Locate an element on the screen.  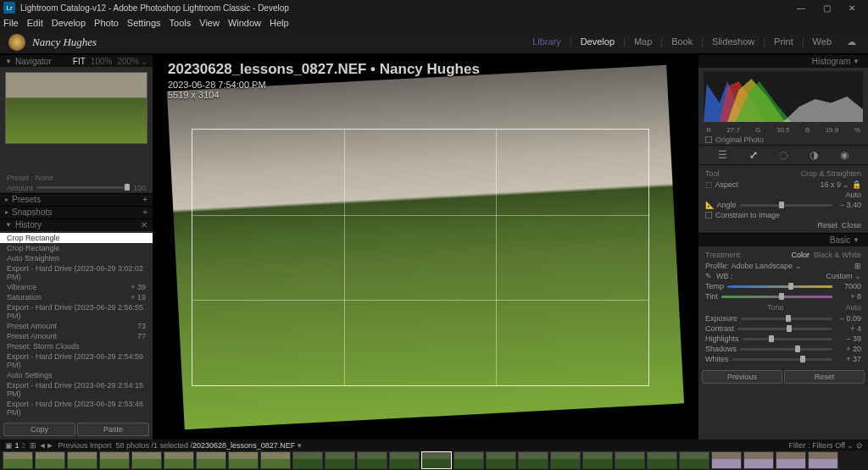
history-header: ▼History✕ is located at coordinates (76, 225).